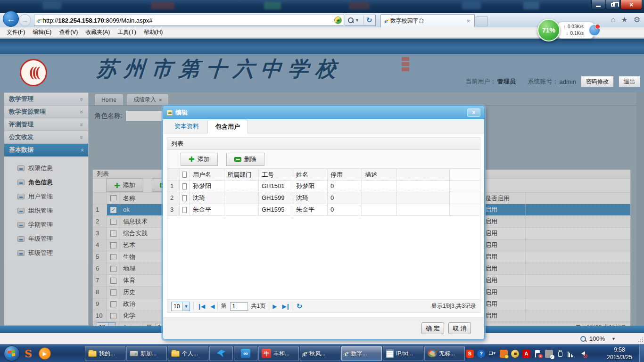 The height and width of the screenshot is (362, 644). What do you see at coordinates (241, 210) in the screenshot?
I see `user-department-cell` at bounding box center [241, 210].